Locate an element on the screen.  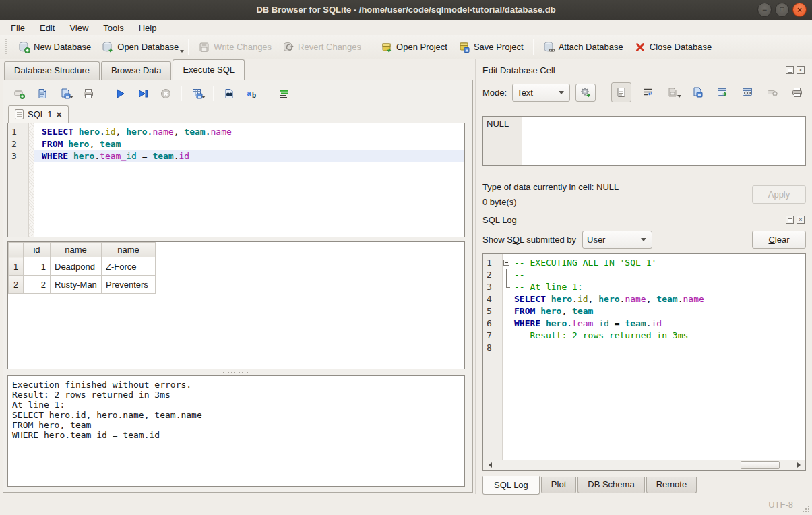
execute-line-button is located at coordinates (143, 94).